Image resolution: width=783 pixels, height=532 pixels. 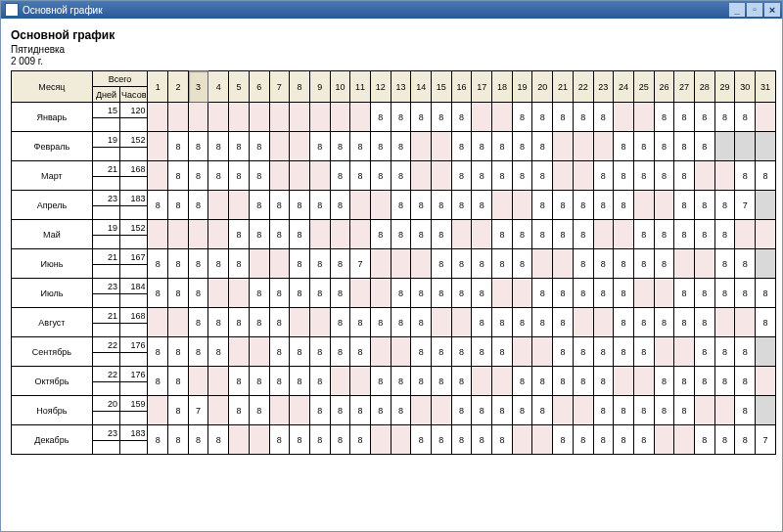 What do you see at coordinates (603, 293) in the screenshot?
I see `cell-6-23: 8` at bounding box center [603, 293].